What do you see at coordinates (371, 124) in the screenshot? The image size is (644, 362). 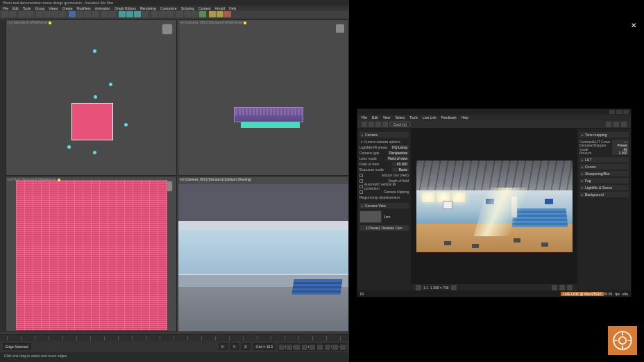 I see `render-stop-button` at bounding box center [371, 124].